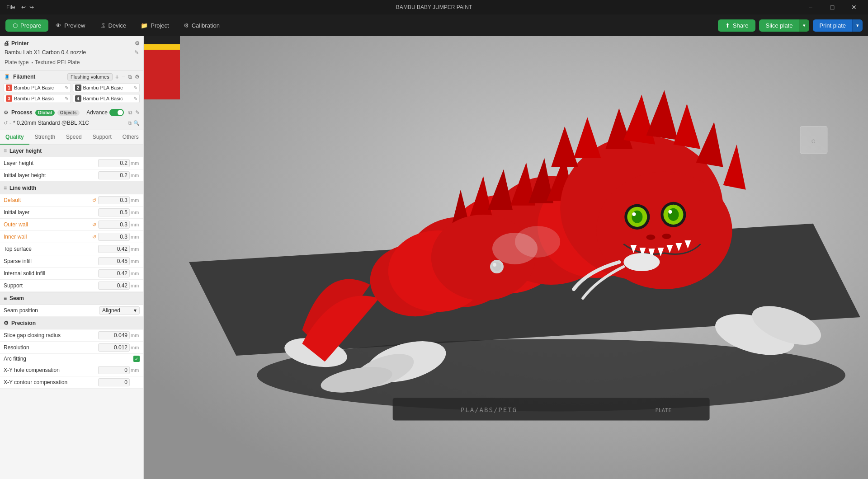 The width and height of the screenshot is (868, 479). What do you see at coordinates (71, 335) in the screenshot?
I see `slice-gap-row: Slice gap closing radius mm` at bounding box center [71, 335].